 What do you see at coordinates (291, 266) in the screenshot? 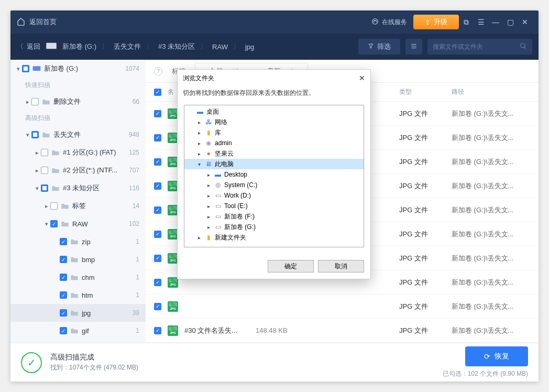
I see `ok-button: 确定` at bounding box center [291, 266].